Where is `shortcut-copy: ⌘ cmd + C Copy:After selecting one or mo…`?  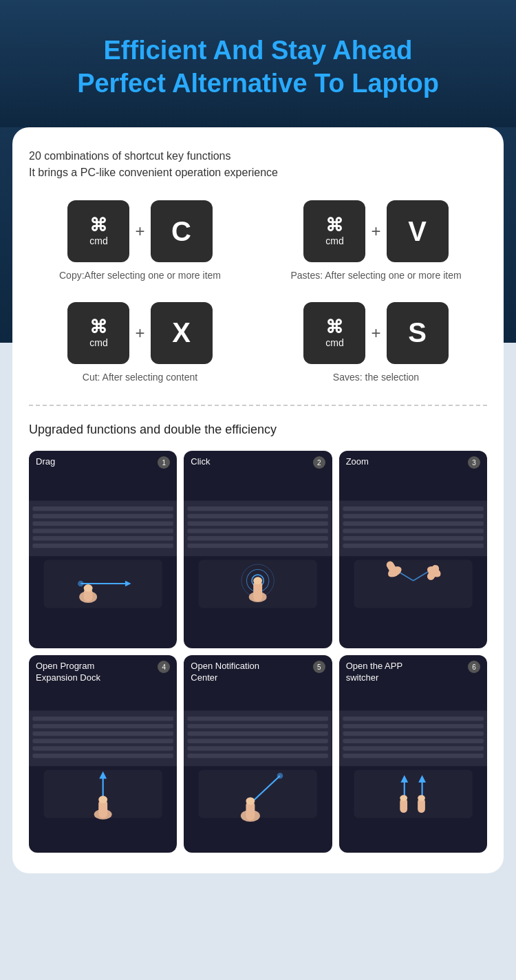
shortcut-copy: ⌘ cmd + C Copy:After selecting one or mo… is located at coordinates (140, 242).